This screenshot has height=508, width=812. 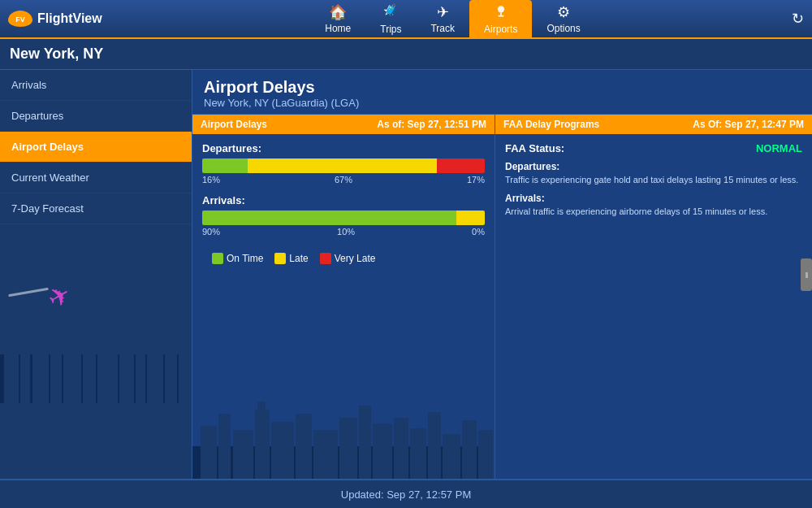 I want to click on header: FV FlightView 🏠 Home 🧳 Trips ✈ Track, so click(x=406, y=20).